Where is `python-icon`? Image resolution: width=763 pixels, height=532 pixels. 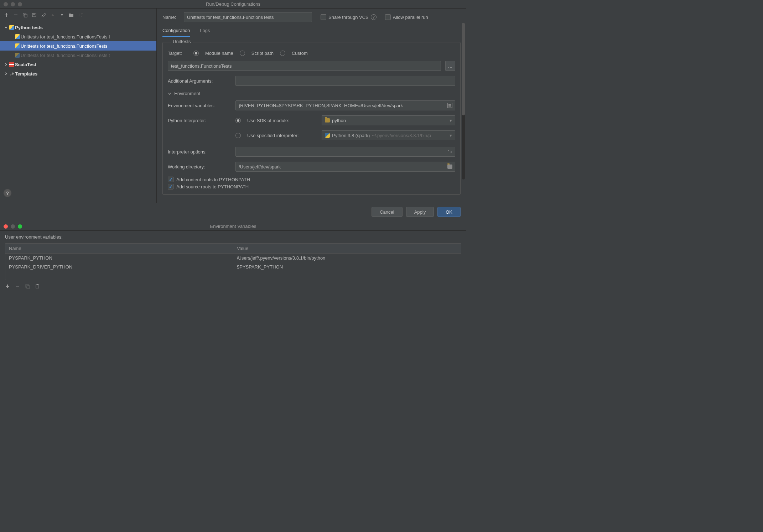
python-icon is located at coordinates (327, 135).